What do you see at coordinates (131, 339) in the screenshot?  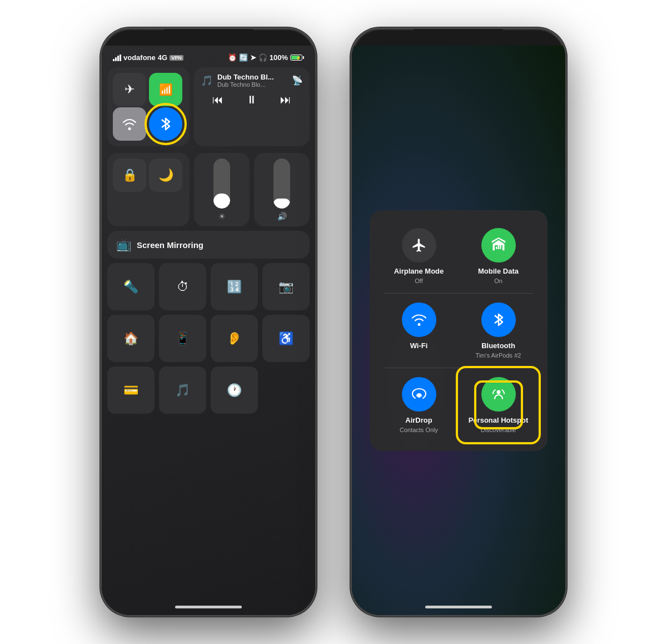 I see `home-icon: 🏠` at bounding box center [131, 339].